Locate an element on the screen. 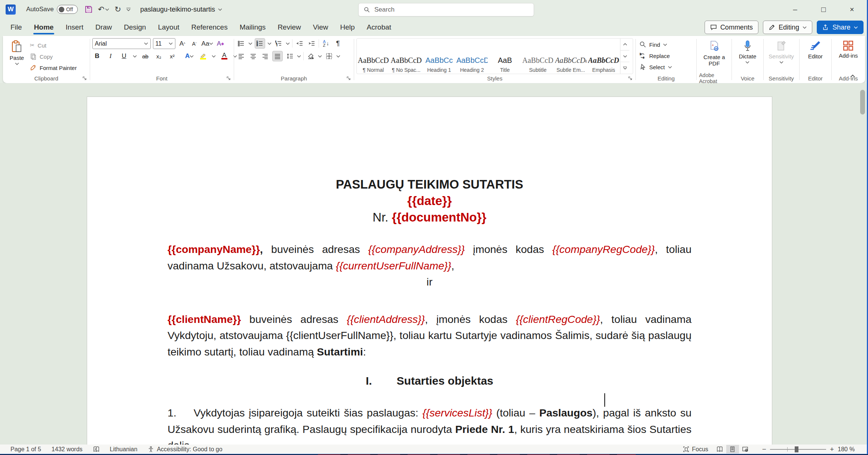  comments-button: Comments is located at coordinates (731, 27).